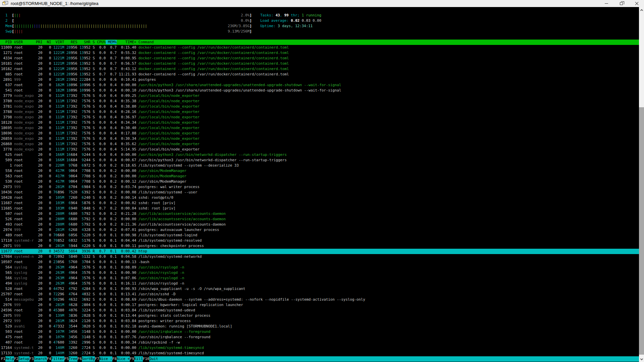  I want to click on column-header-user: USER, so click(23, 42).